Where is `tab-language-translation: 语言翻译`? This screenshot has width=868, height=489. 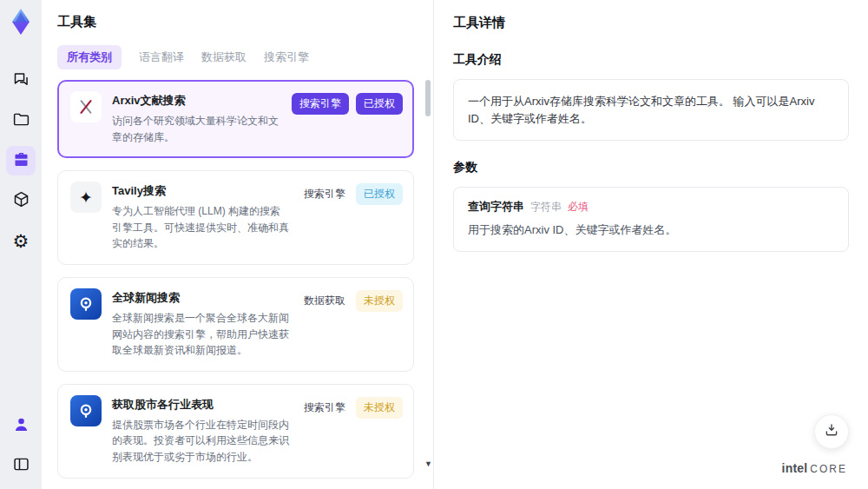 tab-language-translation: 语言翻译 is located at coordinates (161, 57).